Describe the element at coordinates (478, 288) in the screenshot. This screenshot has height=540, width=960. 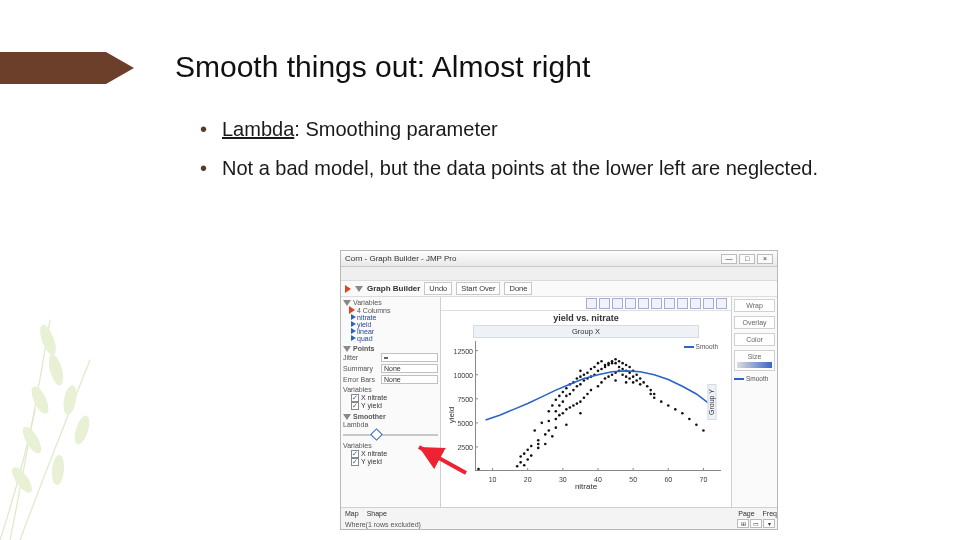
I see `start-over-button: Start Over` at that location.